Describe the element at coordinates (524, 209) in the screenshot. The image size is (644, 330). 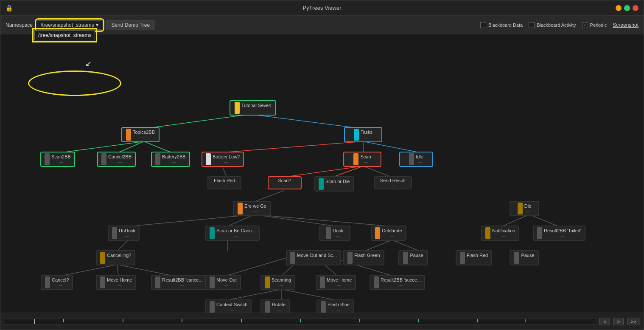
I see `node-die: Die —` at that location.